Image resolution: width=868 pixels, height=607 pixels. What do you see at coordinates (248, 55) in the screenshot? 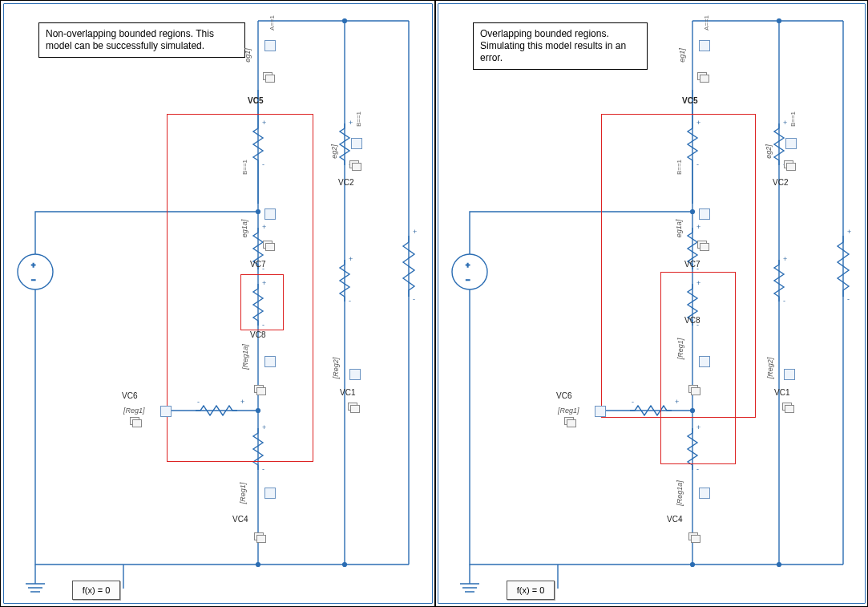
I see `lbl-eg1: eg1]` at bounding box center [248, 55].